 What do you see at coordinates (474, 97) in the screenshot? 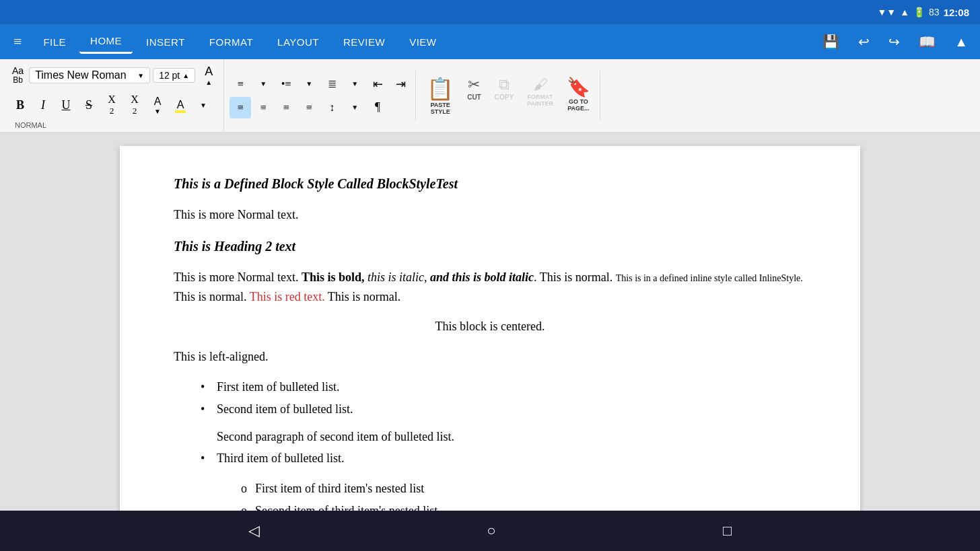
I see `cut-label: CUT` at bounding box center [474, 97].